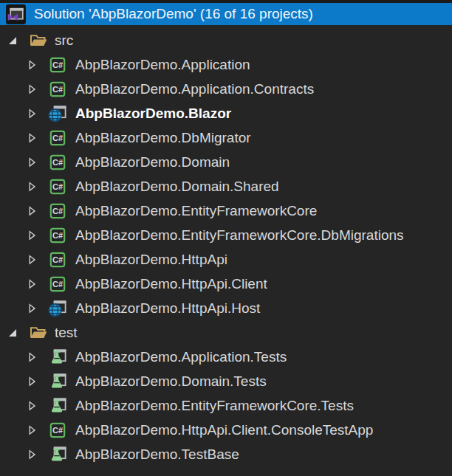 This screenshot has height=476, width=452. What do you see at coordinates (226, 89) in the screenshot?
I see `project-row-AbpBlazorDemo.Application.Contracts: C#AbpBlazorDemo.Application.Contracts` at bounding box center [226, 89].